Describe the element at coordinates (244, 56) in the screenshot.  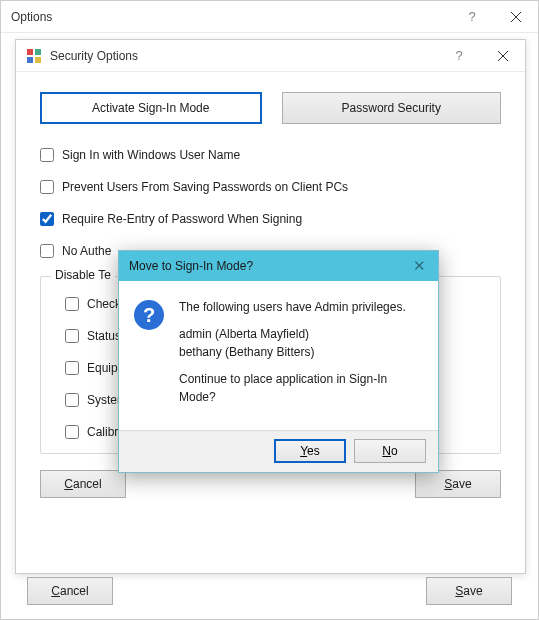
I see `security-options-title: Security Options` at that location.